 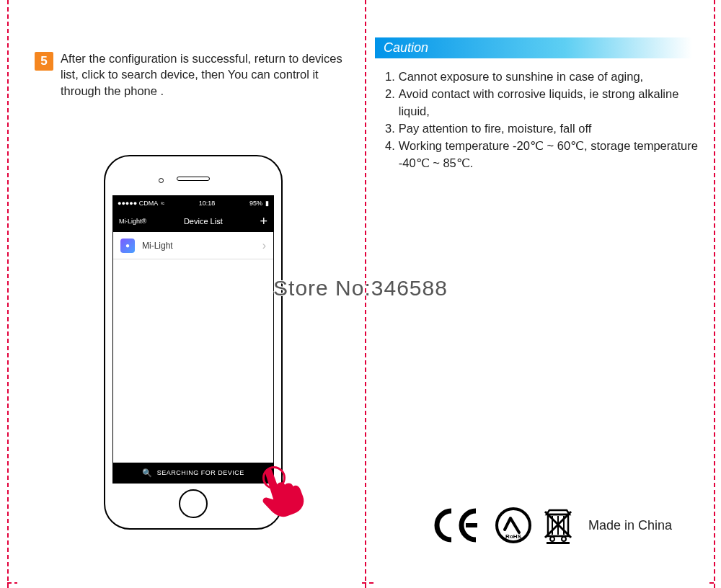 I want to click on certification-row: RoHS Made in China, so click(x=567, y=525).